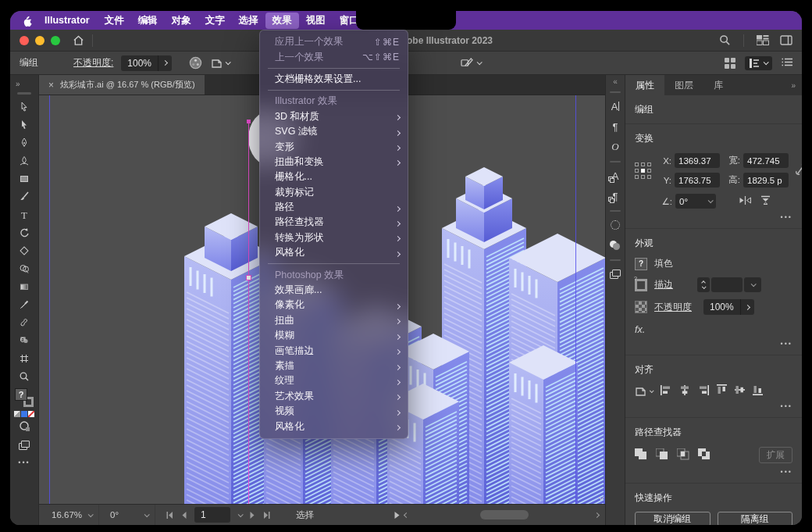 This screenshot has width=812, height=532. Describe the element at coordinates (24, 41) in the screenshot. I see `close-window-button` at that location.